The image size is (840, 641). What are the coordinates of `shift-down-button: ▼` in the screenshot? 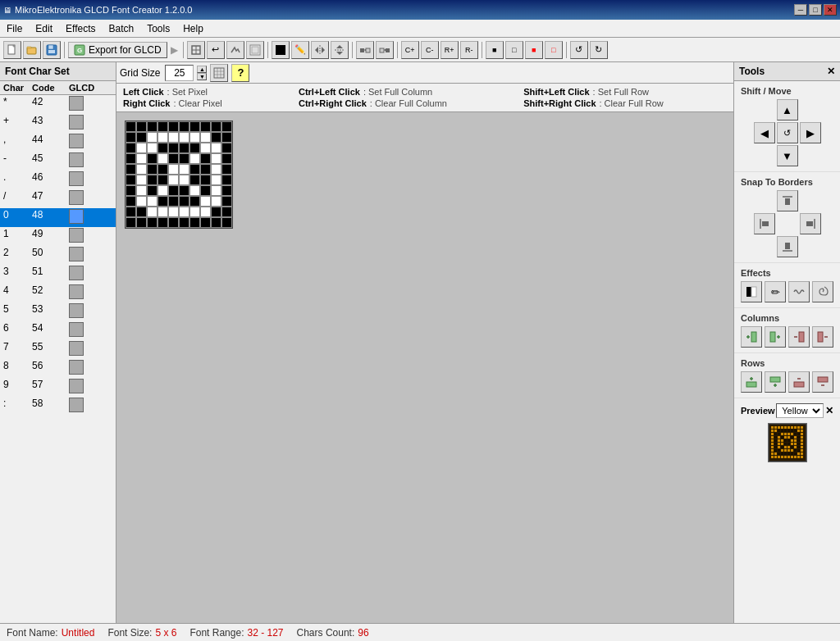 It's located at (788, 156).